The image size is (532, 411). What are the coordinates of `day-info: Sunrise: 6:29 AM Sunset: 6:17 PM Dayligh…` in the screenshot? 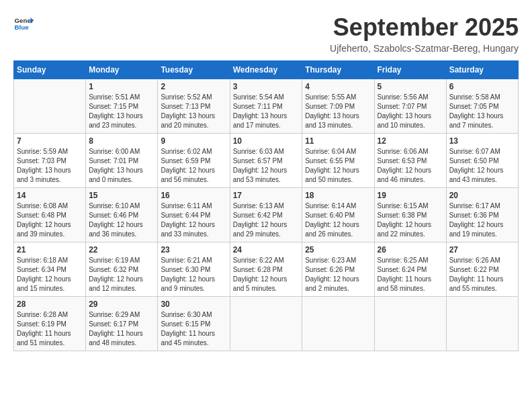 It's located at (122, 329).